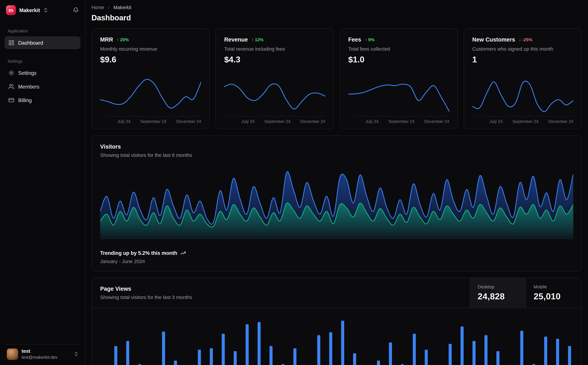  I want to click on user-email: test@makerkit.dev, so click(40, 357).